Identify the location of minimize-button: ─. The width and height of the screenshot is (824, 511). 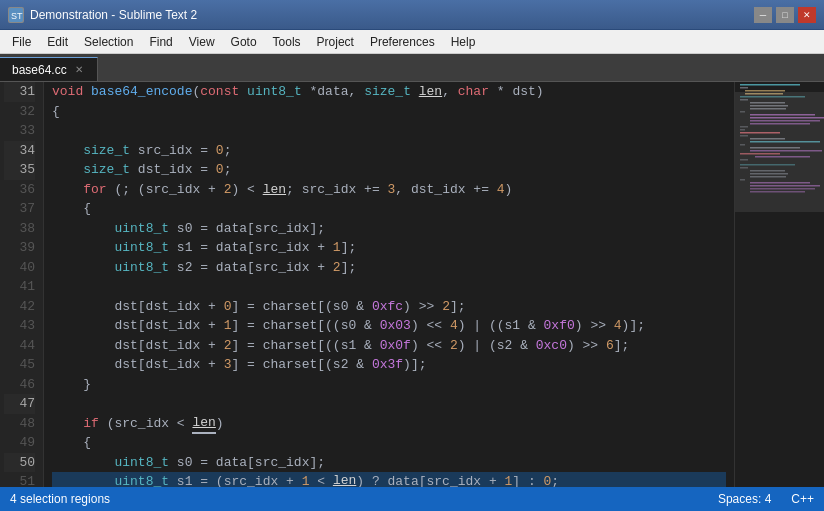
(763, 15).